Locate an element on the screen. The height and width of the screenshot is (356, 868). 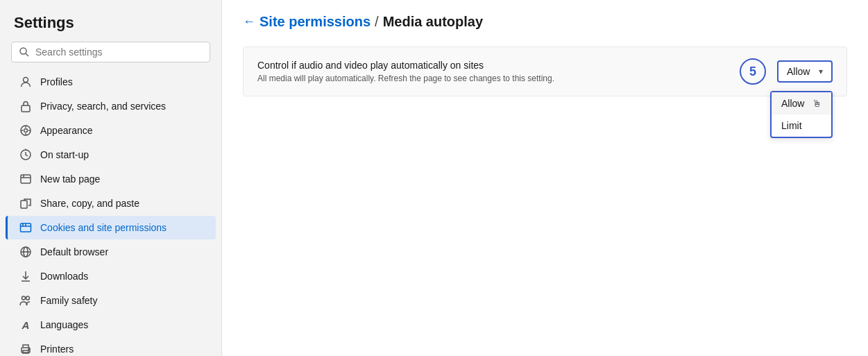
breadcrumb: ← Site permissions / Media autoplay is located at coordinates (545, 22).